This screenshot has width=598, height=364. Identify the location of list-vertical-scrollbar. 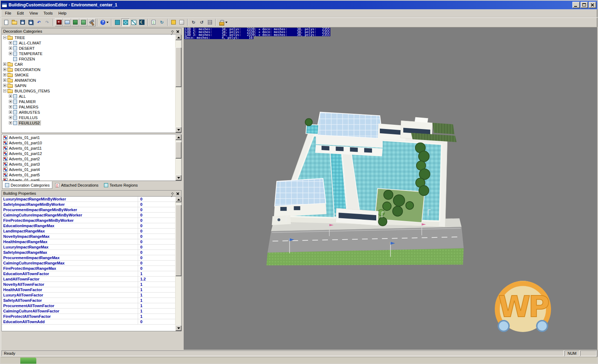
(178, 157).